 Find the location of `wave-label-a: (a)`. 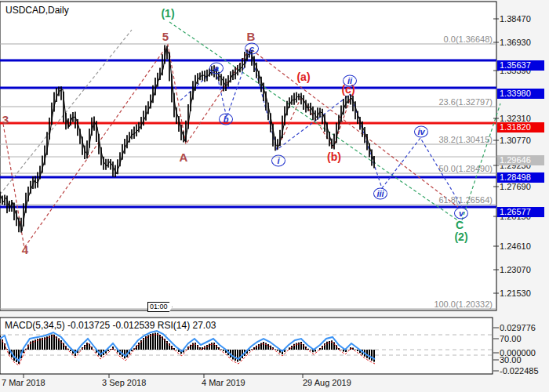

wave-label-a: (a) is located at coordinates (303, 77).